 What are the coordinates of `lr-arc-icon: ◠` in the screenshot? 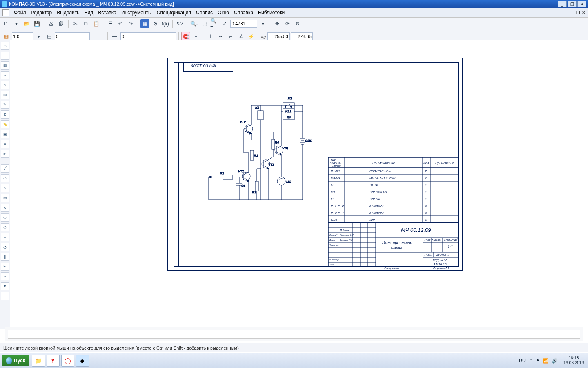 It's located at (5, 178).